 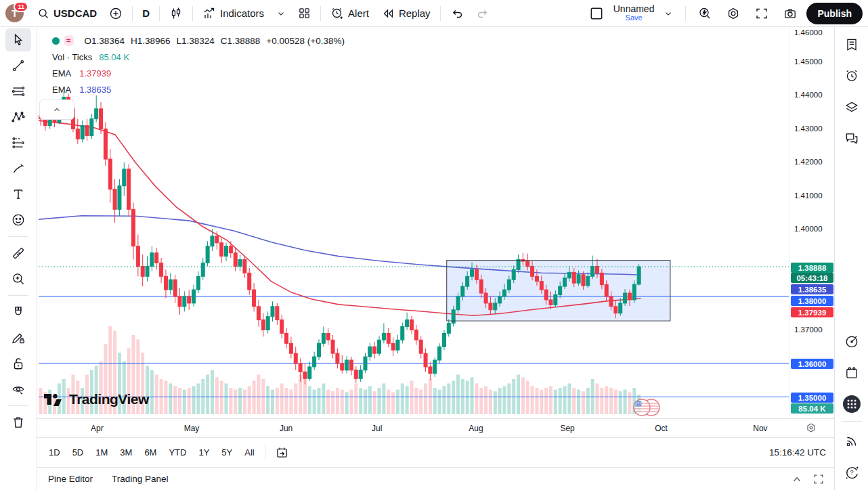 What do you see at coordinates (233, 14) in the screenshot?
I see `indicators-button: Indicators` at bounding box center [233, 14].